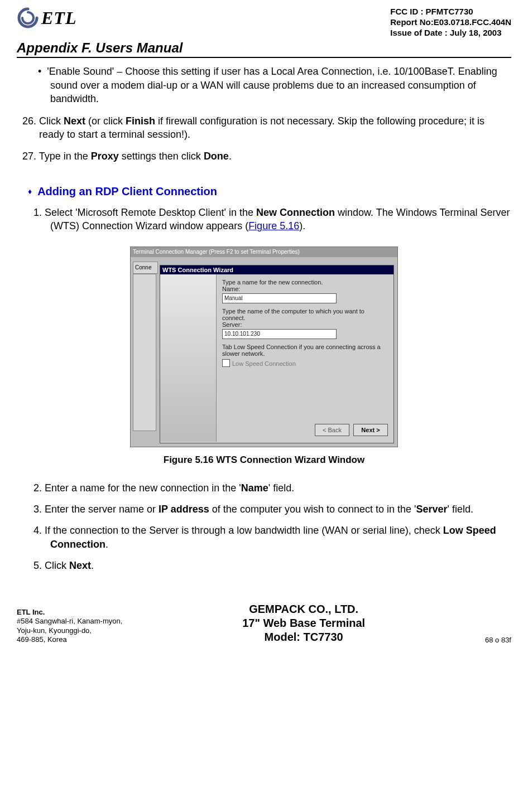 Image resolution: width=528 pixels, height=812 pixels. What do you see at coordinates (279, 334) in the screenshot?
I see `wizard-server-input: 10.10.101.230` at bounding box center [279, 334].